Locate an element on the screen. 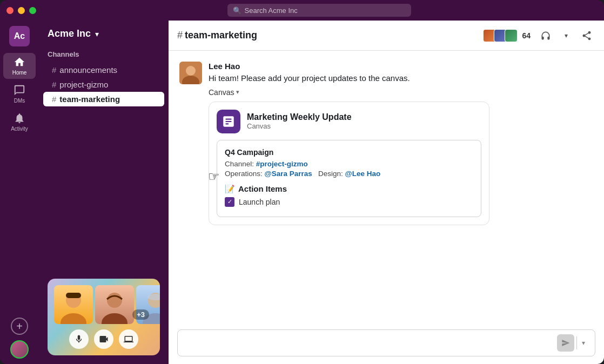  canvas-inner-content: Q4 Campaign Channel: #project-gizmo Oper… is located at coordinates (349, 178).